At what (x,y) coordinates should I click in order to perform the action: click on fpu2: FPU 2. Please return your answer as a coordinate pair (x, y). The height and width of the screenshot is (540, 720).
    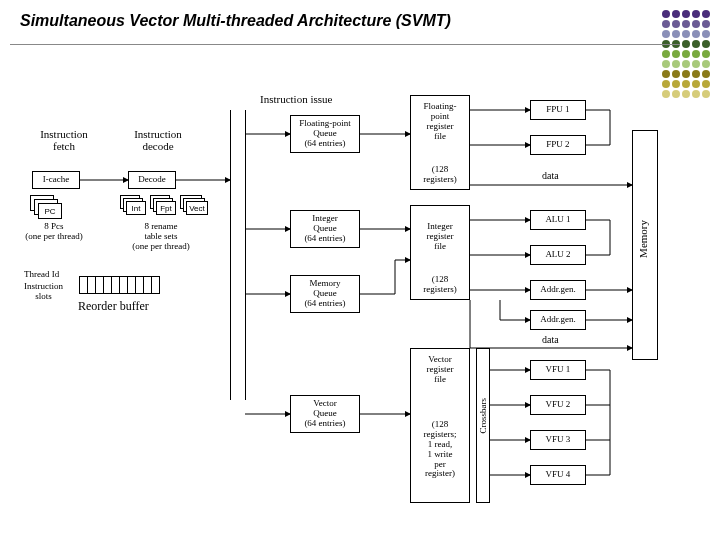
    Looking at the image, I should click on (558, 145).